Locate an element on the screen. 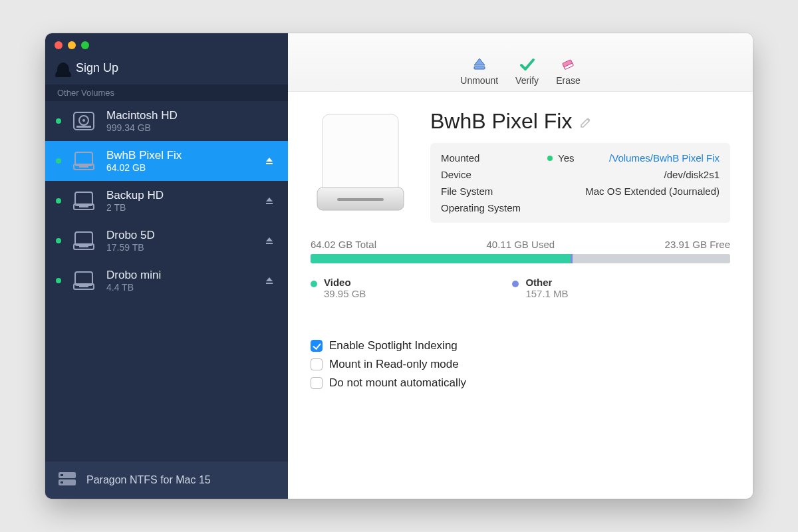  option-label-readonly: Mount in Read-only mode is located at coordinates (394, 364).